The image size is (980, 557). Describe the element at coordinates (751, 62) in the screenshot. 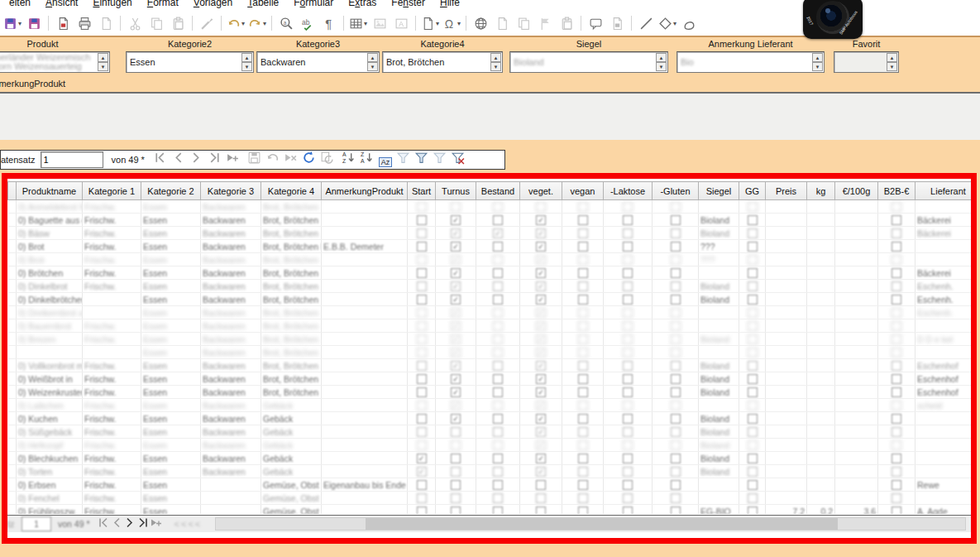

I see `anmerkung-lieferant-combo-input: Bio▲▼` at that location.